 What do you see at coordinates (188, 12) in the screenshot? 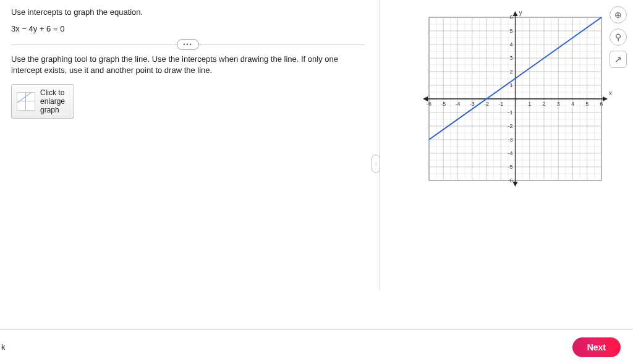
I see `question-title: Use intercepts to graph the equation.` at bounding box center [188, 12].